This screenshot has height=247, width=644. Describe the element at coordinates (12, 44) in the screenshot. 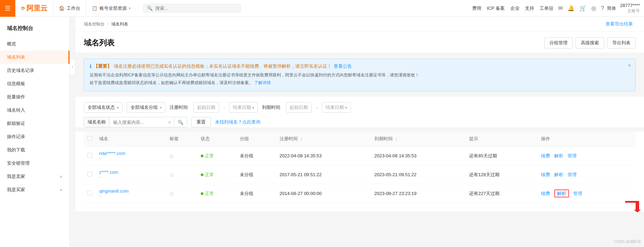

I see `sidebar-item-label: 概览` at that location.